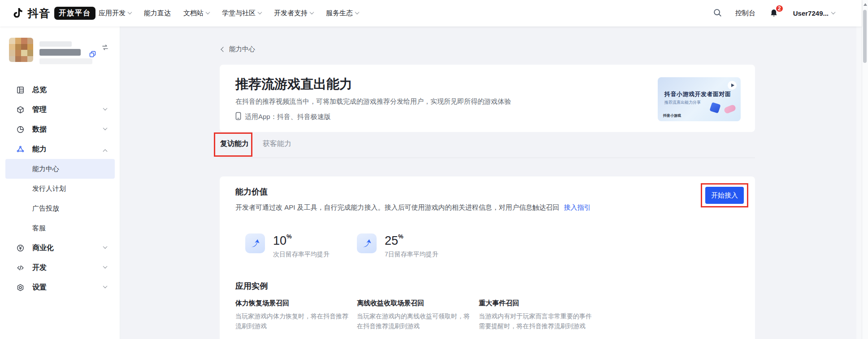 The height and width of the screenshot is (339, 868). What do you see at coordinates (398, 246) in the screenshot?
I see `stat-7-day-retention: 25% 7日留存率平均提升` at bounding box center [398, 246].